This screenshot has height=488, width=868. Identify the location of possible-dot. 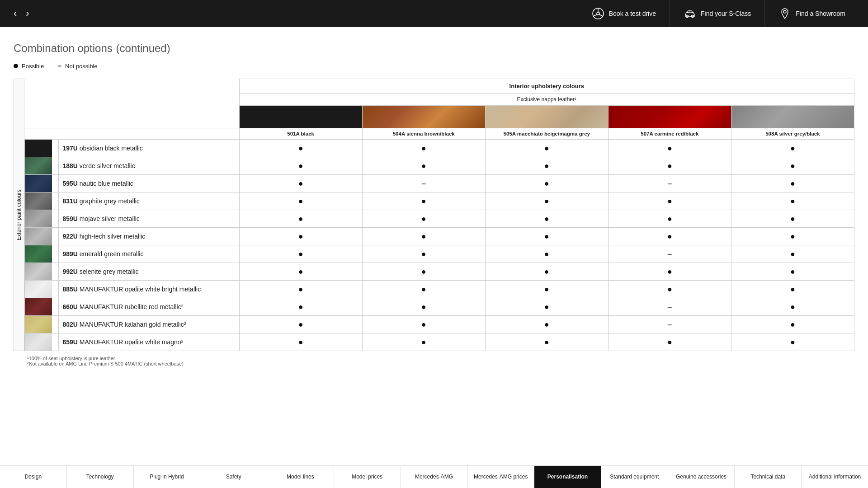
(16, 66).